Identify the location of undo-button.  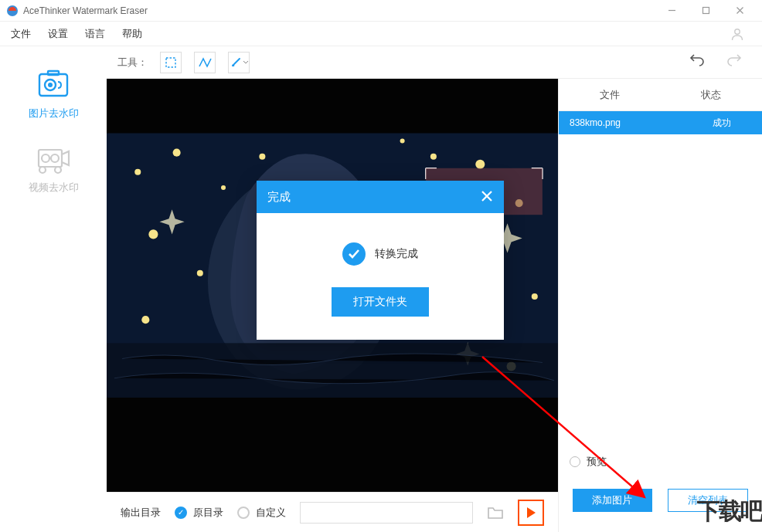
(702, 62).